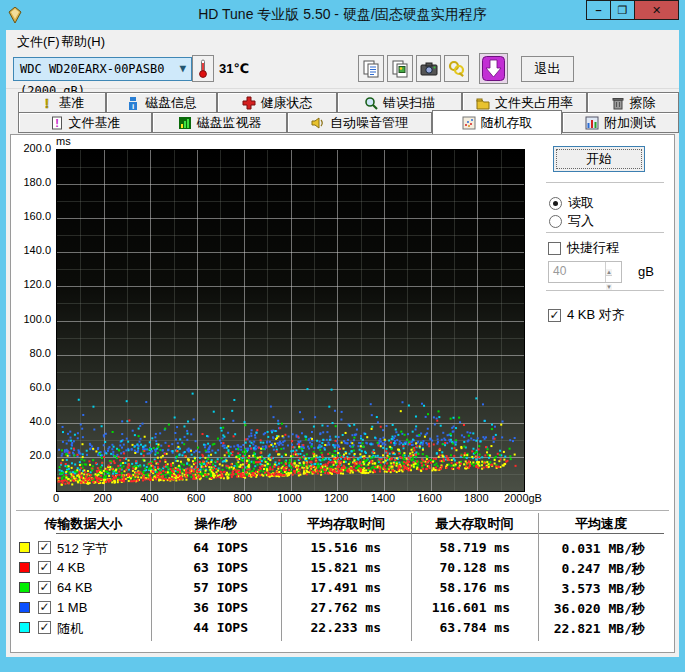 The image size is (685, 672). I want to click on tab-label: 文件夹占用率, so click(534, 103).